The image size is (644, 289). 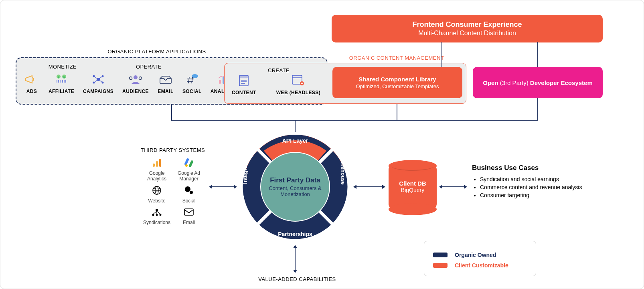 I want to click on legend: Organic Owned Client Customizable, so click(x=480, y=259).